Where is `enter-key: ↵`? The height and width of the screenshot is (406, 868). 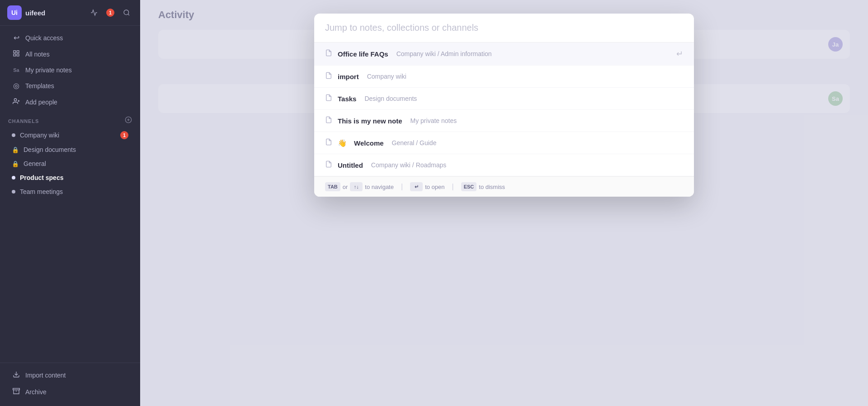
enter-key: ↵ is located at coordinates (416, 187).